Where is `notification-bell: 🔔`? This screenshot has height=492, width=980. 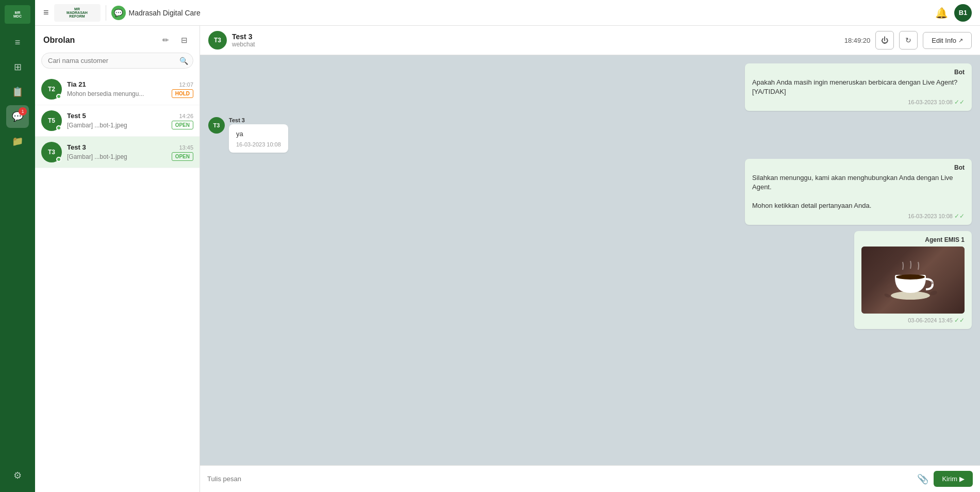 notification-bell: 🔔 is located at coordinates (941, 13).